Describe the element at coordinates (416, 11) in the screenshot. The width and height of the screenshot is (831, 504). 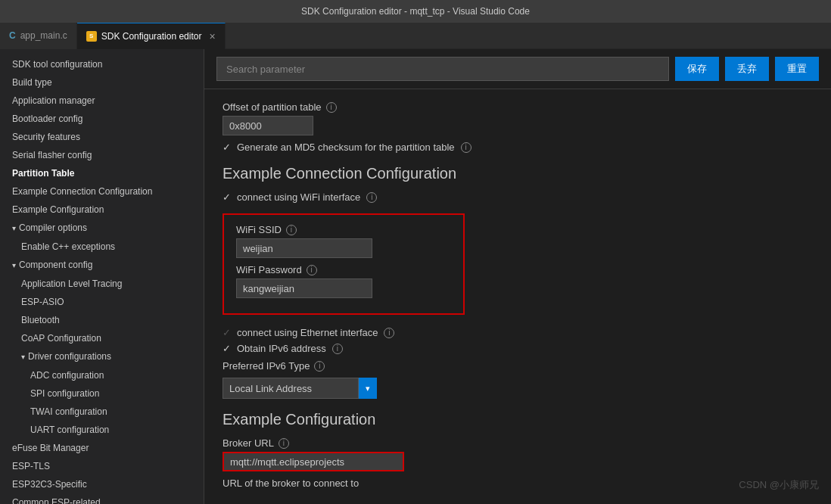
I see `title-text: SDK Configuration editor - mqtt_tcp - Vi…` at that location.